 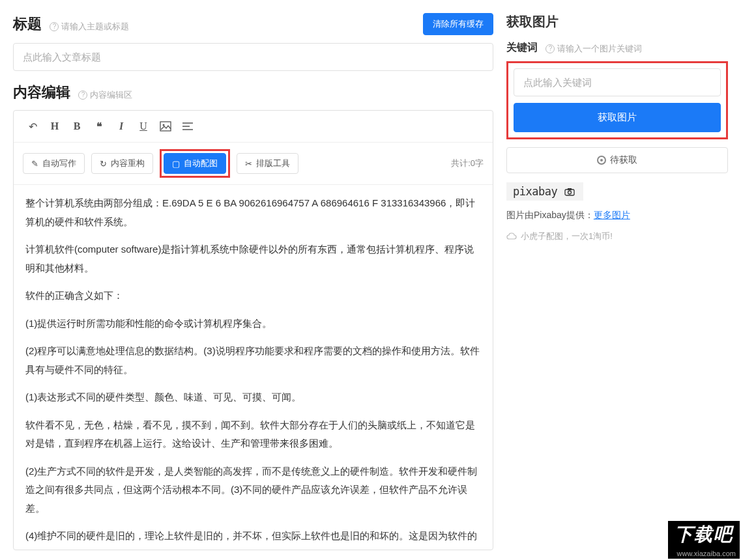 I want to click on keyword-hint: ? 请输入一个图片关键词, so click(x=594, y=49).